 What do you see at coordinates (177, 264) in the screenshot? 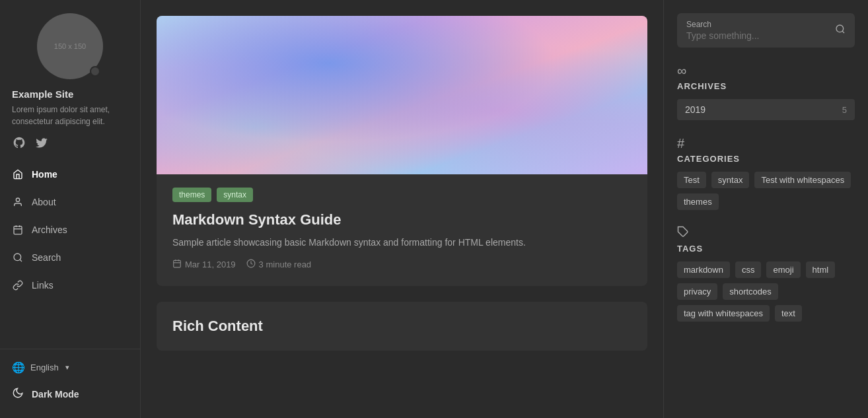
I see `calendar-meta-icon` at bounding box center [177, 264].